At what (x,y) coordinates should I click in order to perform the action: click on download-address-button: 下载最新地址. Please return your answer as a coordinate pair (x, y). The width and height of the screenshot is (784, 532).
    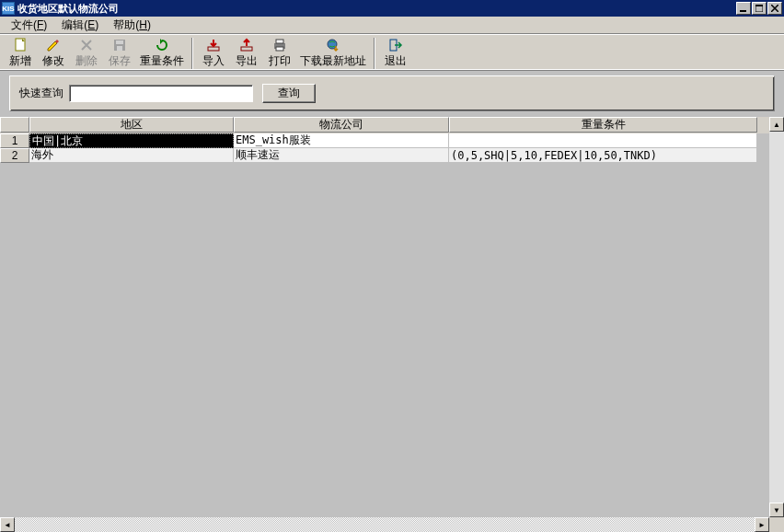
    Looking at the image, I should click on (333, 53).